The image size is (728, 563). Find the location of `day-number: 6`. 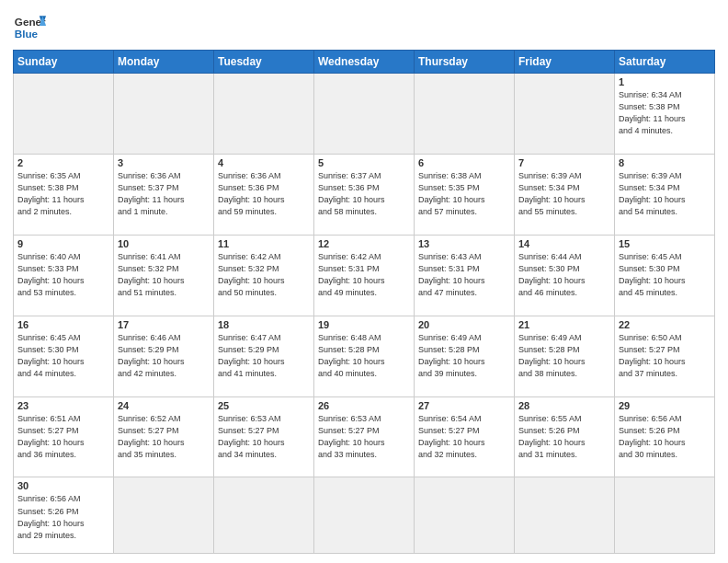

day-number: 6 is located at coordinates (464, 163).